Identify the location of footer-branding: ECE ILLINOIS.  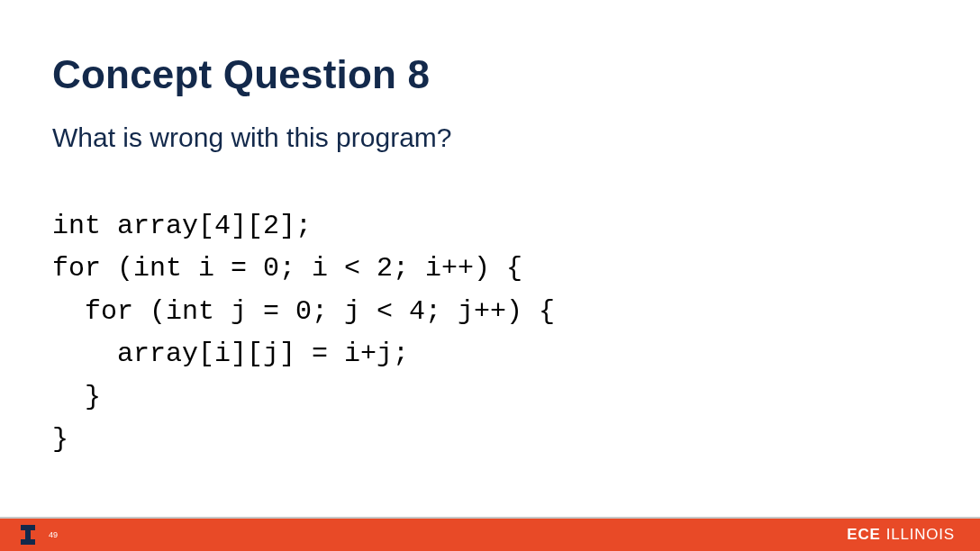
(901, 535).